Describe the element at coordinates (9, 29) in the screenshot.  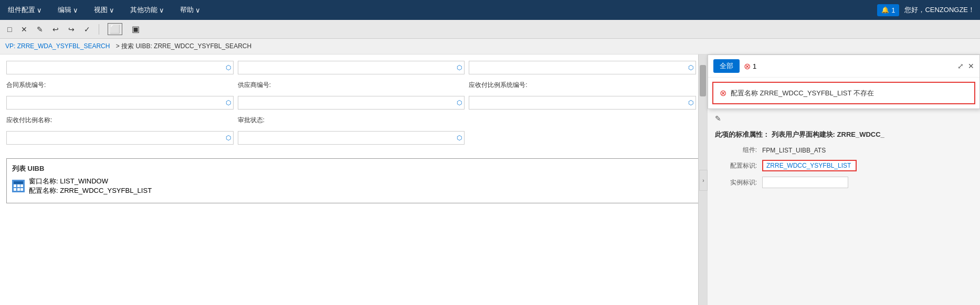
I see `new-icon: □` at that location.